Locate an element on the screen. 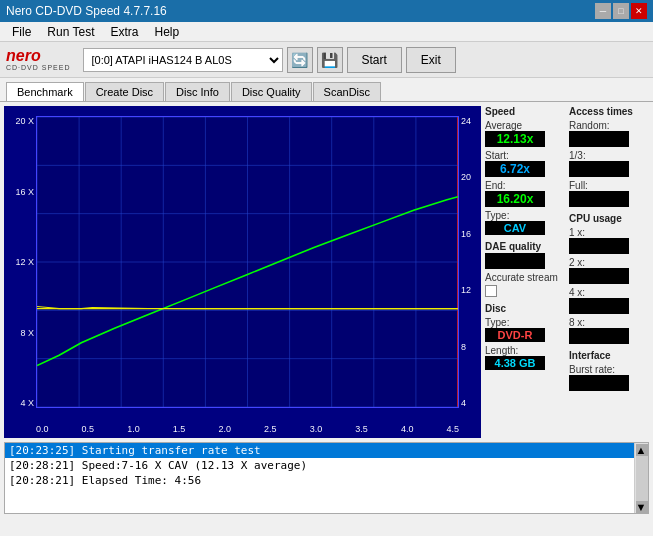 The width and height of the screenshot is (653, 536). nero-brand: nero is located at coordinates (38, 56).